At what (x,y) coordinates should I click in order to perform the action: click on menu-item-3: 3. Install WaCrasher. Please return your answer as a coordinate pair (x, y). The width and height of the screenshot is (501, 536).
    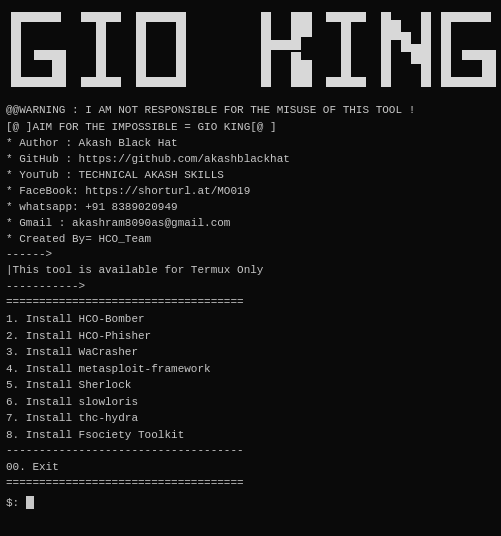
    Looking at the image, I should click on (250, 352).